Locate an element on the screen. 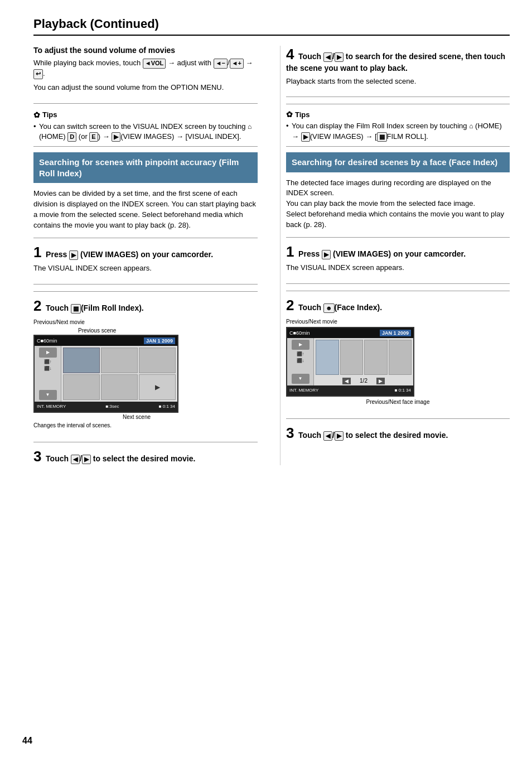  hr-r2 is located at coordinates (398, 238).